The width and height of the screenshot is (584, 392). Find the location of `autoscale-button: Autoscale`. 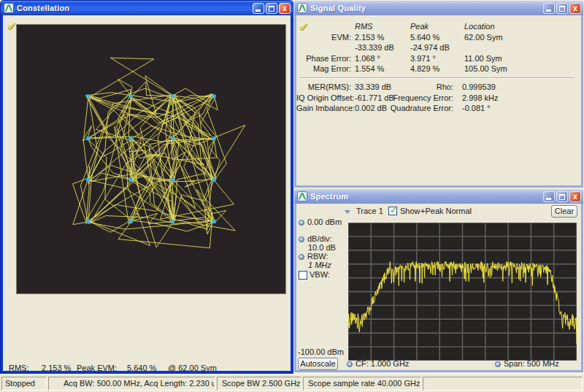

autoscale-button: Autoscale is located at coordinates (318, 364).